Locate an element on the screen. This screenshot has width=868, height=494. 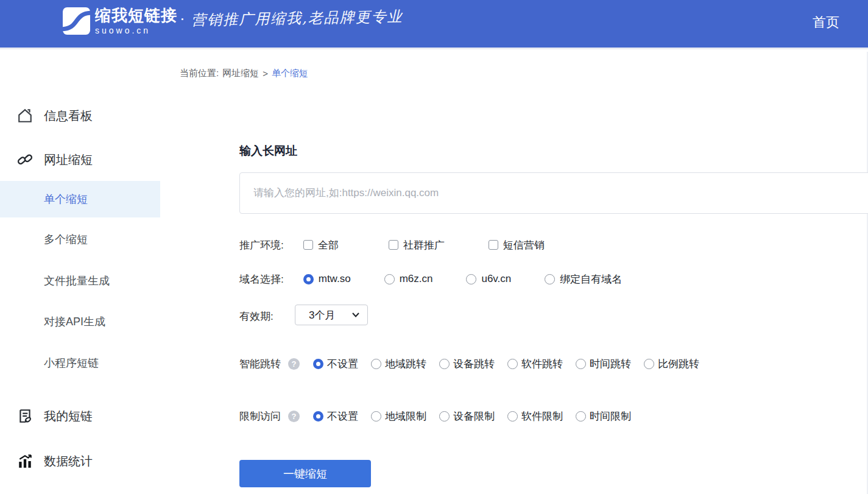
breadcrumb: 当前位置: 网址缩短 > 单个缩短 is located at coordinates (244, 73).